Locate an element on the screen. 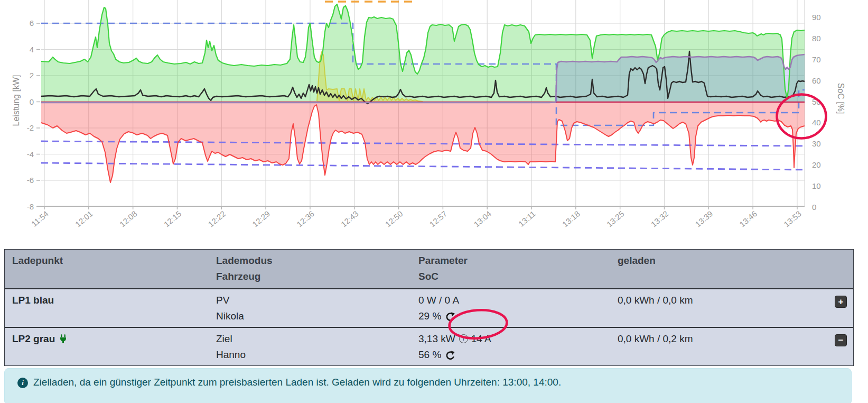  charged-value: 0,0 kWh / 0,0 km is located at coordinates (721, 300).